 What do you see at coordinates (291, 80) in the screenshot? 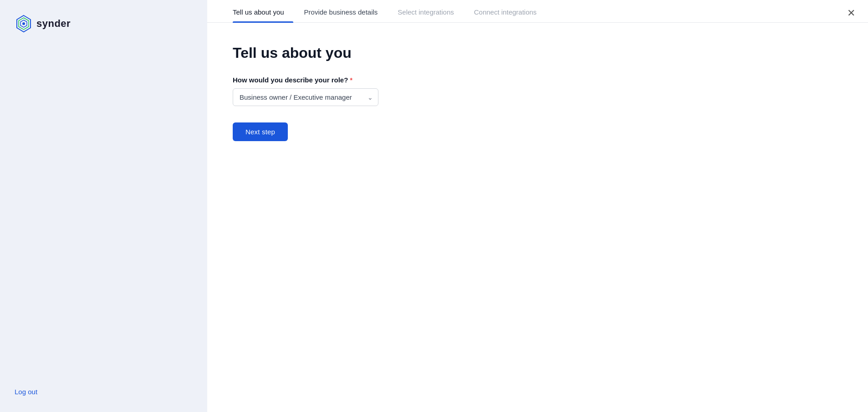
I see `role-question-text: How would you describe your role?` at bounding box center [291, 80].